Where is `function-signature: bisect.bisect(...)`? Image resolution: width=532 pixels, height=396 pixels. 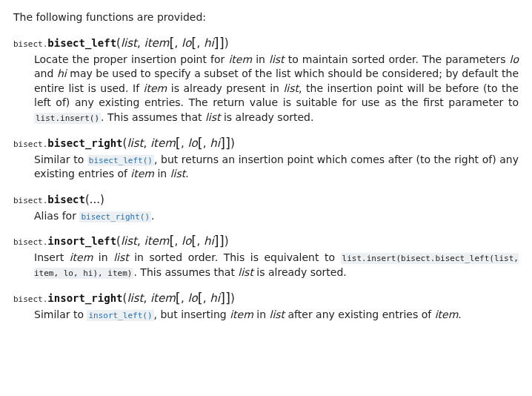 function-signature: bisect.bisect(...) is located at coordinates (266, 200).